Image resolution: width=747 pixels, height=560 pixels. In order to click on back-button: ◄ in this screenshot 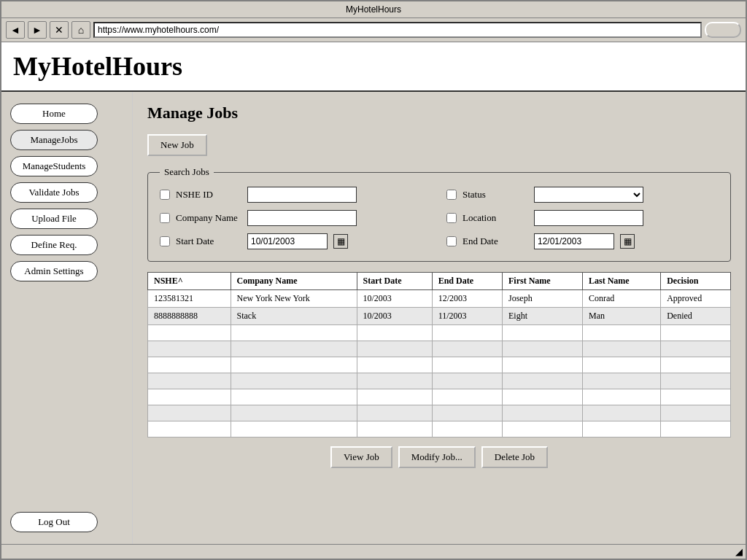, I will do `click(15, 30)`.